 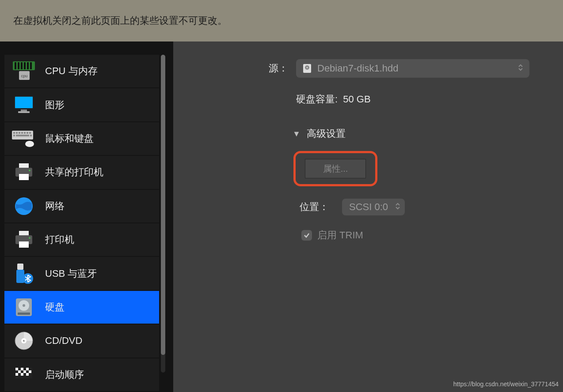 What do you see at coordinates (72, 71) in the screenshot?
I see `sidebar-item-label: CPU 与内存` at bounding box center [72, 71].